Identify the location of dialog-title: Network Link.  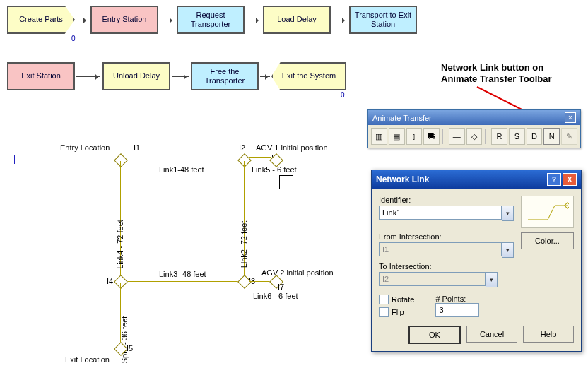
(403, 179).